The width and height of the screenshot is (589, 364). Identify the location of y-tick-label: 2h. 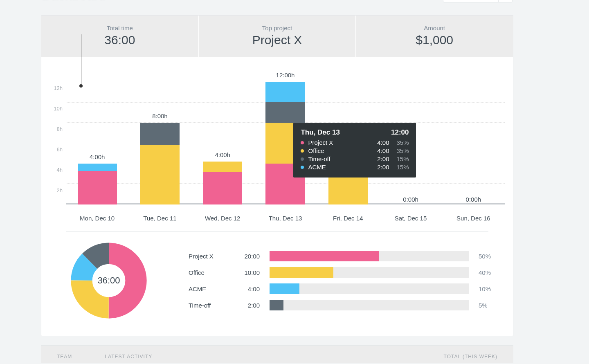
(56, 191).